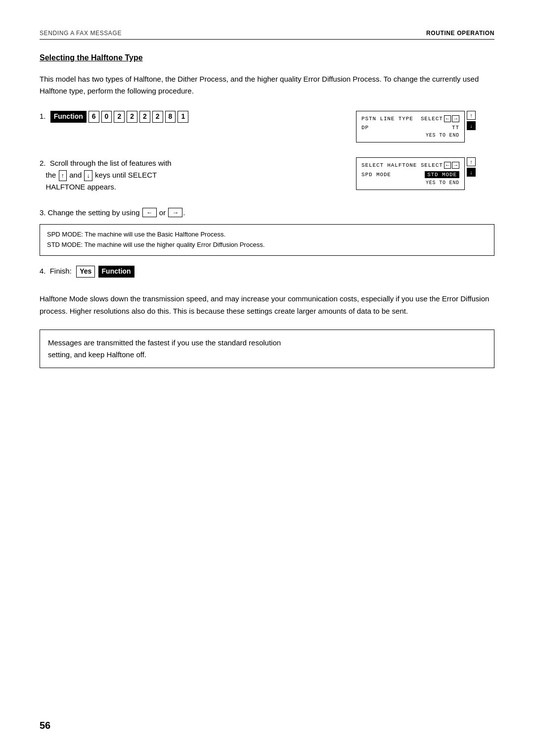 Image resolution: width=534 pixels, height=756 pixels. I want to click on lcd1-side: ↑ ↓, so click(471, 121).